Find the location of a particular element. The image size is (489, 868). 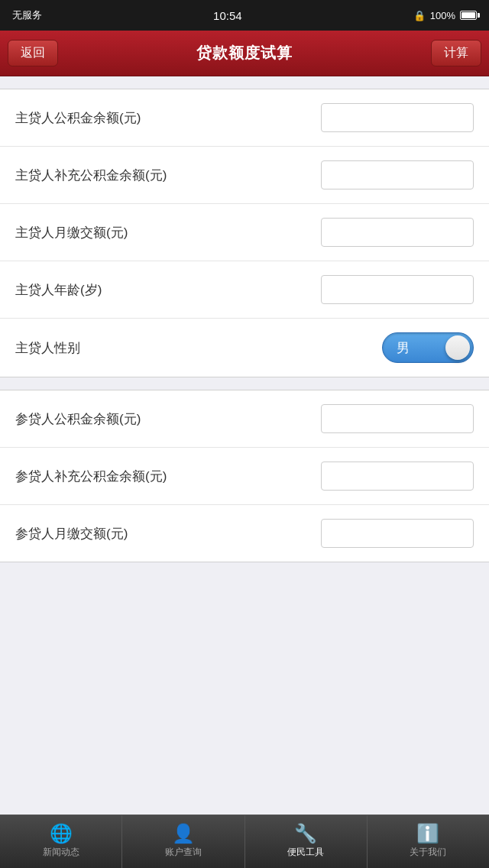

battery-percentage: 100% is located at coordinates (443, 15).